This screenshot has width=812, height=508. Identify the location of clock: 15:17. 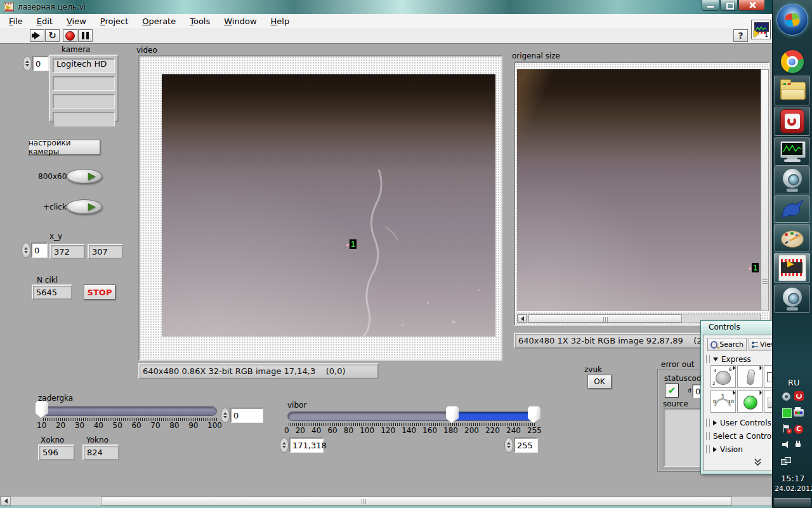
(793, 479).